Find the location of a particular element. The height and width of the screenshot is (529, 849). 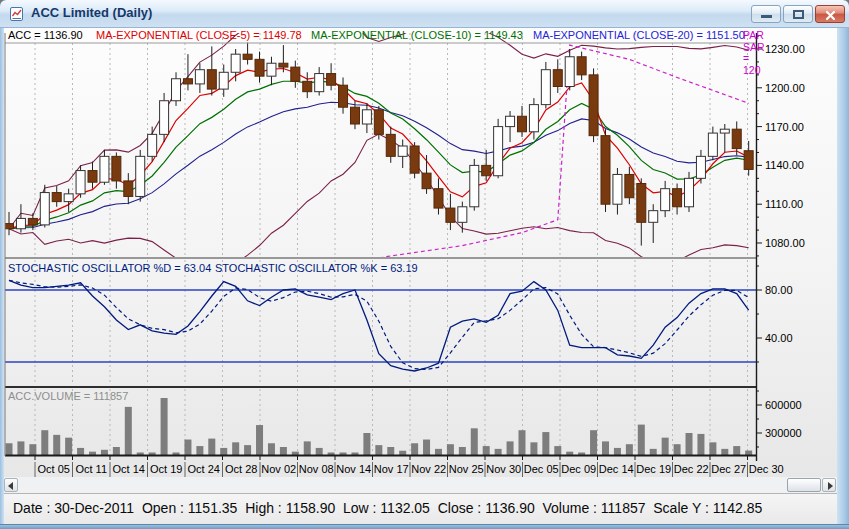

svg-text: 1170.00 is located at coordinates (784, 127).